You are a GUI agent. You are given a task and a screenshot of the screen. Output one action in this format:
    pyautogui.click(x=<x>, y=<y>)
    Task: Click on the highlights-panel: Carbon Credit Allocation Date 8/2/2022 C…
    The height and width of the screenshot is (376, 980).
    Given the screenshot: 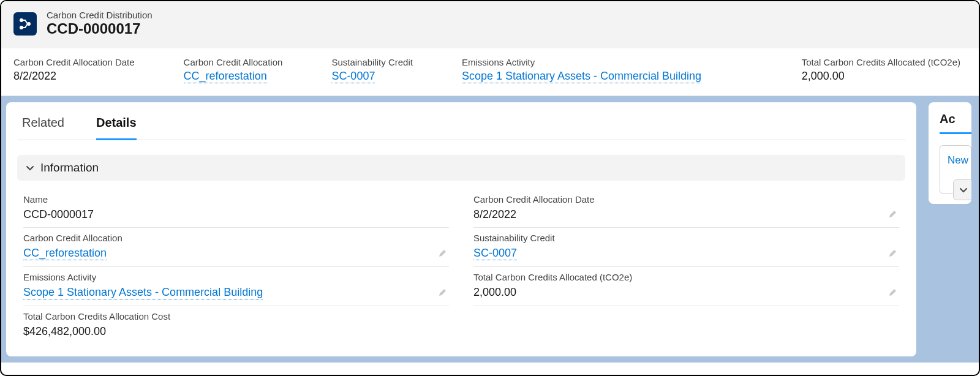 What is the action you would take?
    pyautogui.click(x=490, y=72)
    